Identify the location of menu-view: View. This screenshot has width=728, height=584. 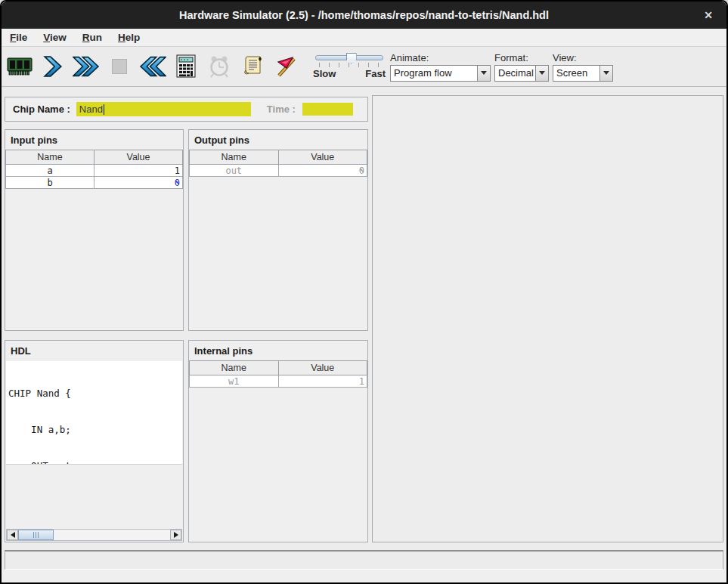
(54, 38).